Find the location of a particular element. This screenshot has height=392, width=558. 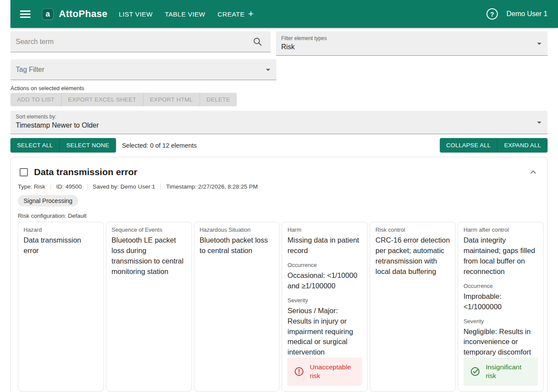

nav-table-view: Table View is located at coordinates (185, 14).